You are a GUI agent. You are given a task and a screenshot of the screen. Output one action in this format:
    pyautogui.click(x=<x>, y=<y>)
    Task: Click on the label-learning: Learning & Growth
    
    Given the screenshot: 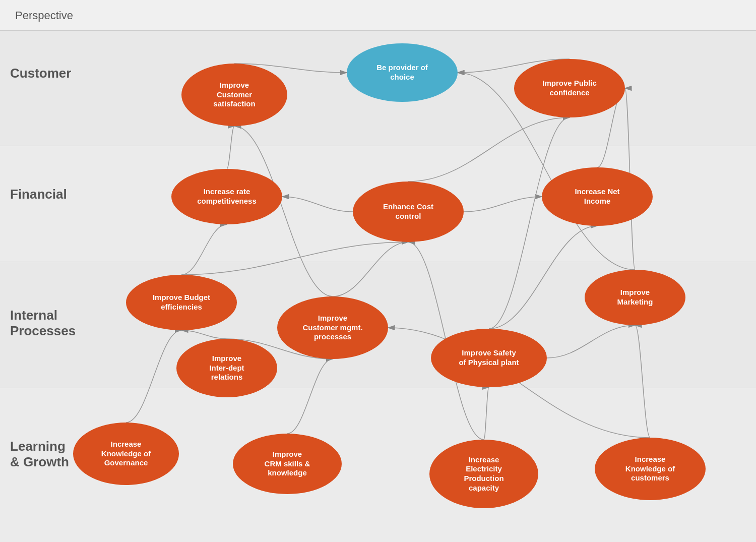 What is the action you would take?
    pyautogui.click(x=39, y=454)
    